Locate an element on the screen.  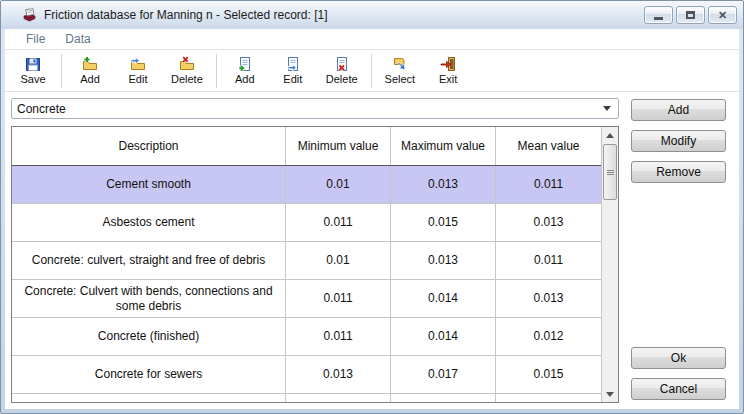
toolbar-edit-record-button: Edit is located at coordinates (293, 71).